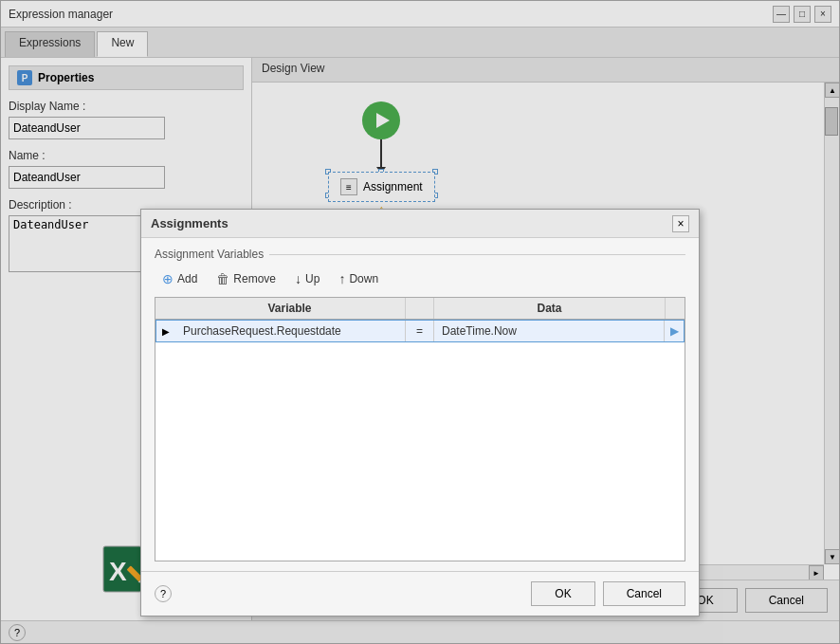 The height and width of the screenshot is (644, 840). I want to click on modal-footer-buttons: OK Cancel, so click(609, 594).